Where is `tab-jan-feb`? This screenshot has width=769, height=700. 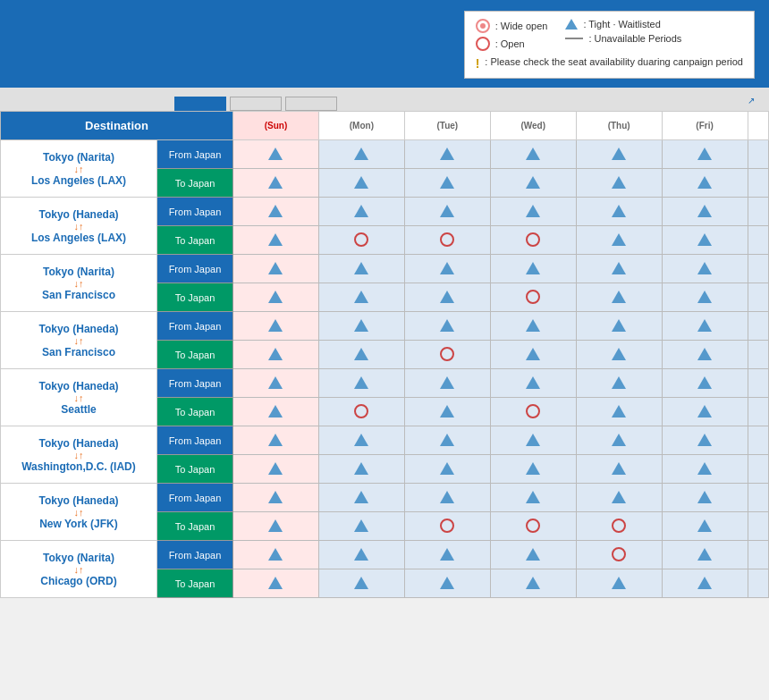
tab-jan-feb is located at coordinates (200, 104).